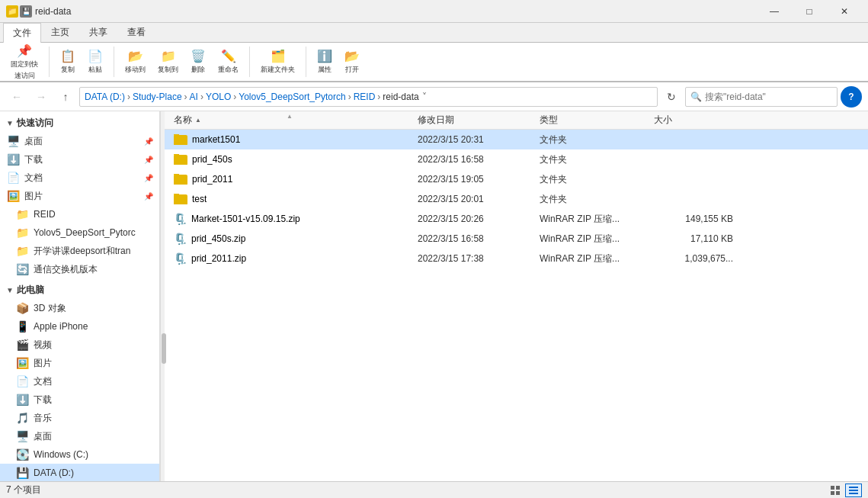 This screenshot has height=498, width=868. Describe the element at coordinates (95, 62) in the screenshot. I see `paste-button: 📄 粘贴` at that location.